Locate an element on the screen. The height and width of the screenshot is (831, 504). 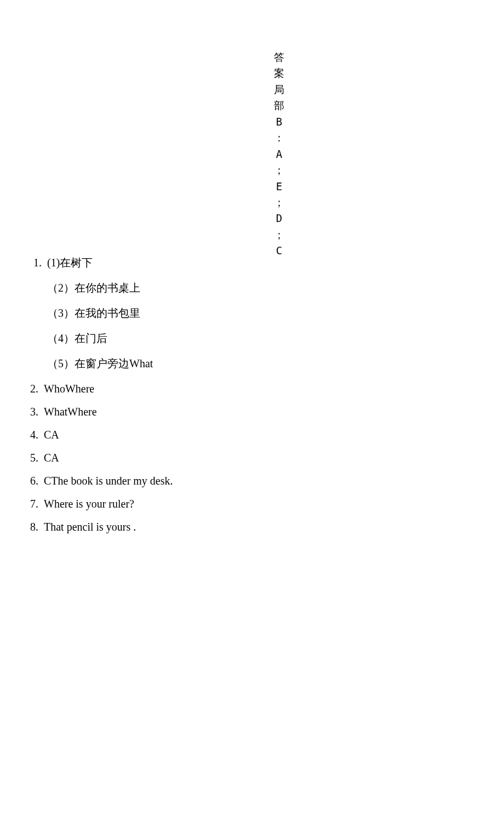
item-content: WhoWhere is located at coordinates (69, 389).